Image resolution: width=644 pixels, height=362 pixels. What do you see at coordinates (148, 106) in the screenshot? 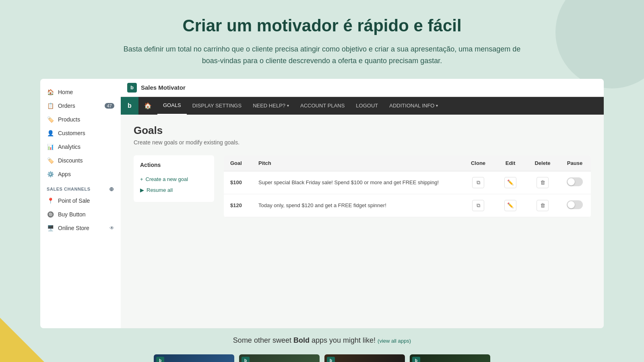
I see `nav-home-button: 🏠` at bounding box center [148, 106].